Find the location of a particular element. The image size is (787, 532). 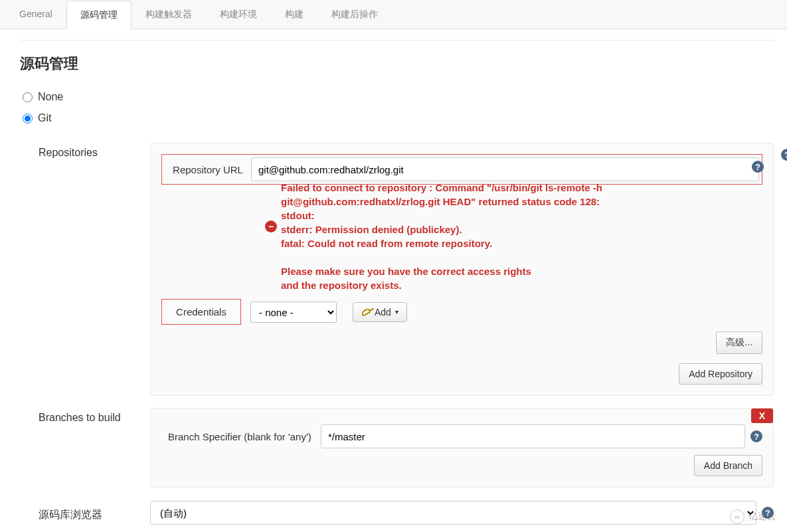

error-text: Failed to connect to repository : Comman… is located at coordinates (442, 236).